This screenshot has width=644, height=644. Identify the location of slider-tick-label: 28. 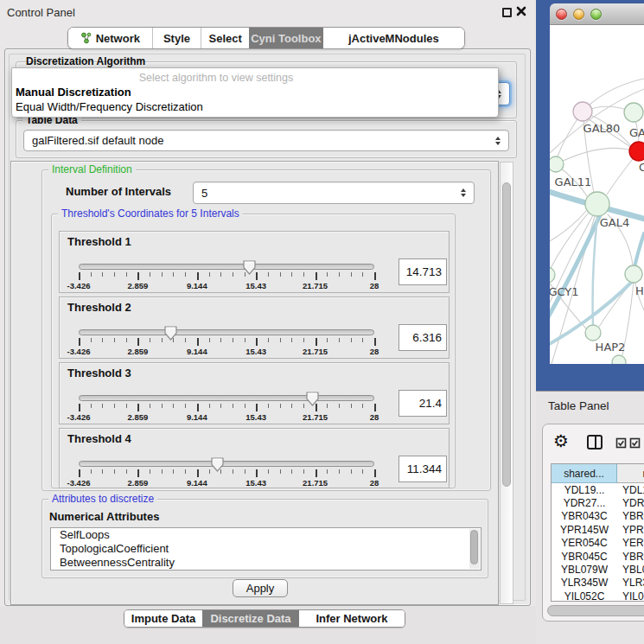
(374, 417).